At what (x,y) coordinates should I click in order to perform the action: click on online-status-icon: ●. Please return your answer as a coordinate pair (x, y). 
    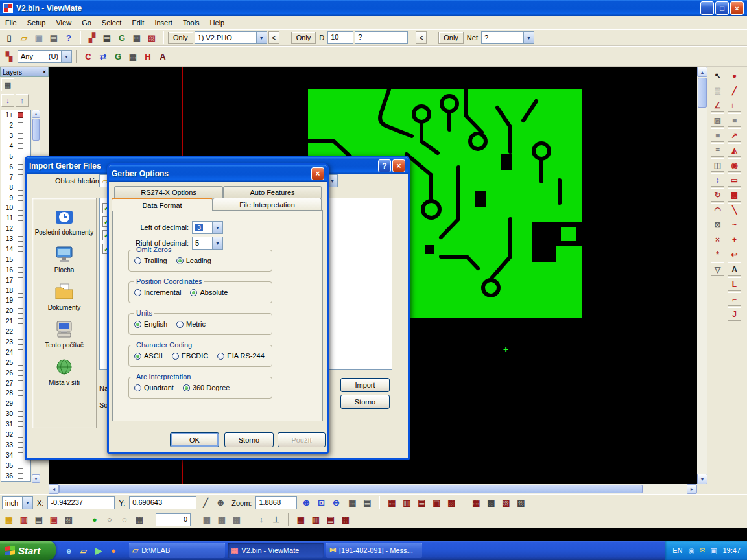
    Looking at the image, I should click on (95, 520).